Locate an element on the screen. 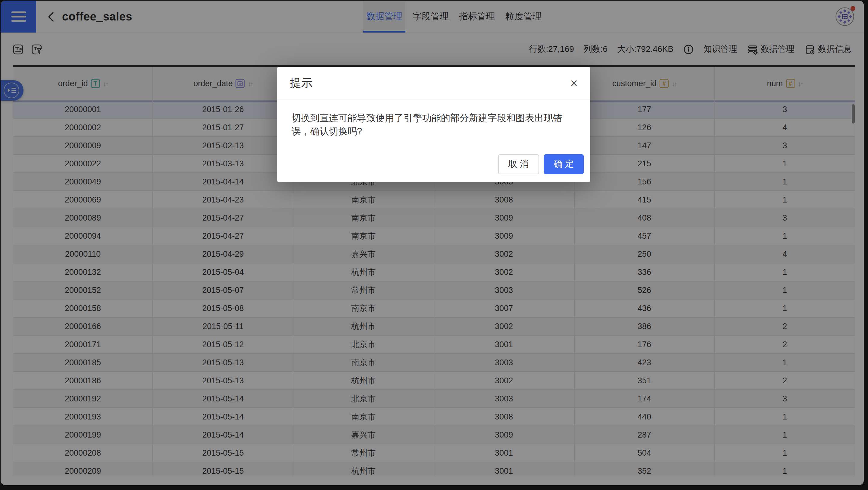 Image resolution: width=868 pixels, height=490 pixels. confirm-button: 确 定 is located at coordinates (564, 165).